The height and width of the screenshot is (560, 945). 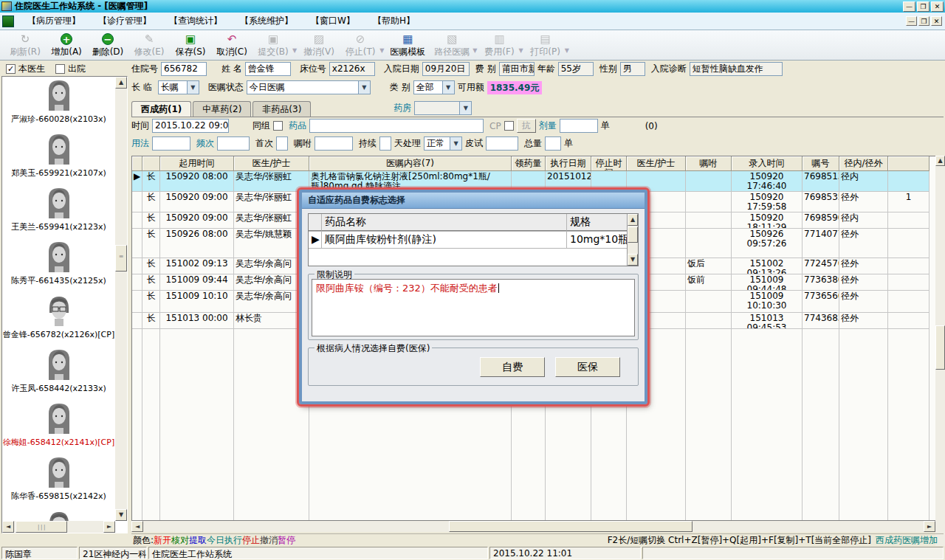 What do you see at coordinates (59, 483) in the screenshot?
I see `patient-item-7: 陈华香-659815(x2142x)` at bounding box center [59, 483].